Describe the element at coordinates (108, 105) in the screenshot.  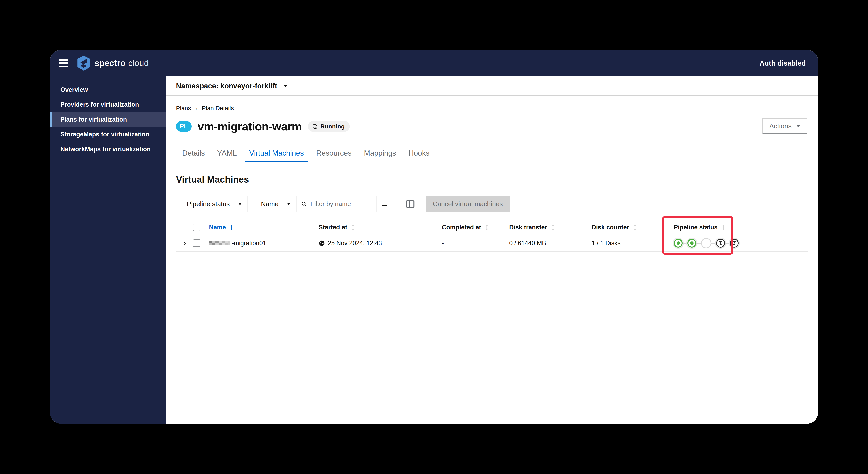
I see `sidebar-item-providers: Providers for virtualization` at that location.